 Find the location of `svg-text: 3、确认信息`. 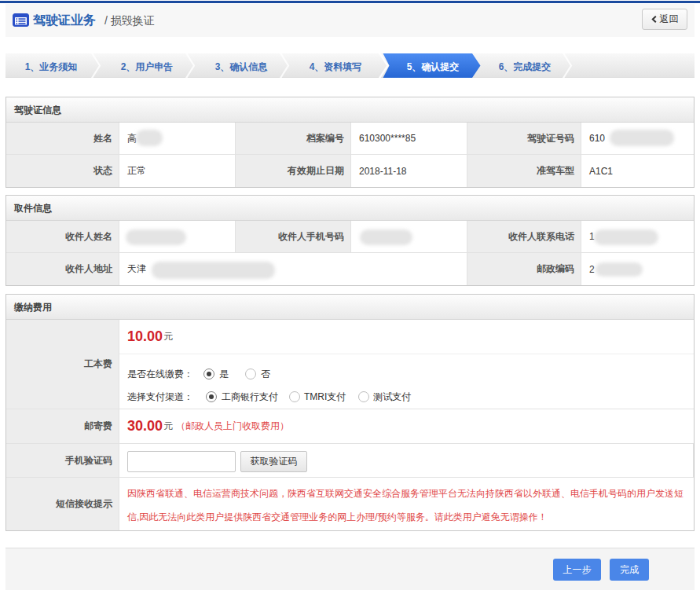

svg-text: 3、确认信息 is located at coordinates (242, 67).